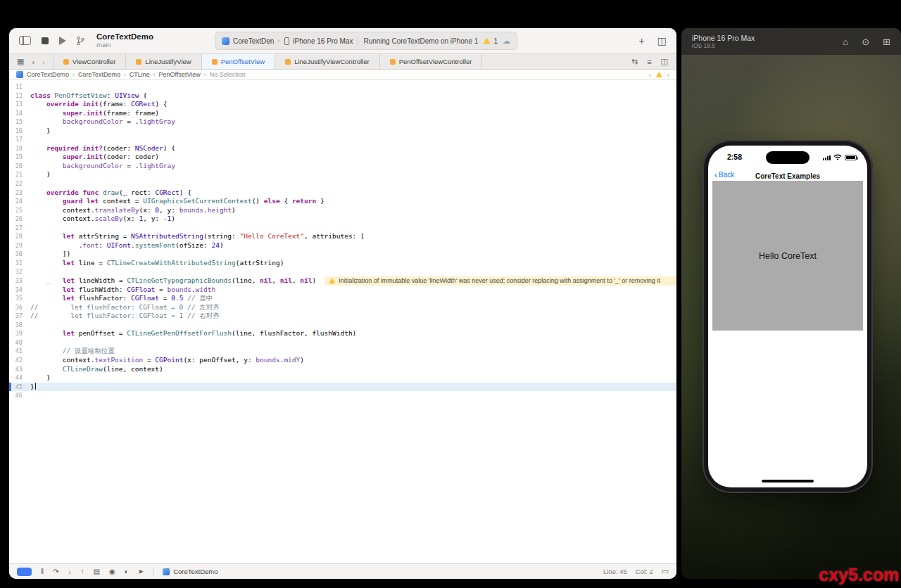  What do you see at coordinates (343, 75) in the screenshot?
I see `jump-bar: CoreTextDemo › CoreTextDemo › CTLine › P…` at bounding box center [343, 75].